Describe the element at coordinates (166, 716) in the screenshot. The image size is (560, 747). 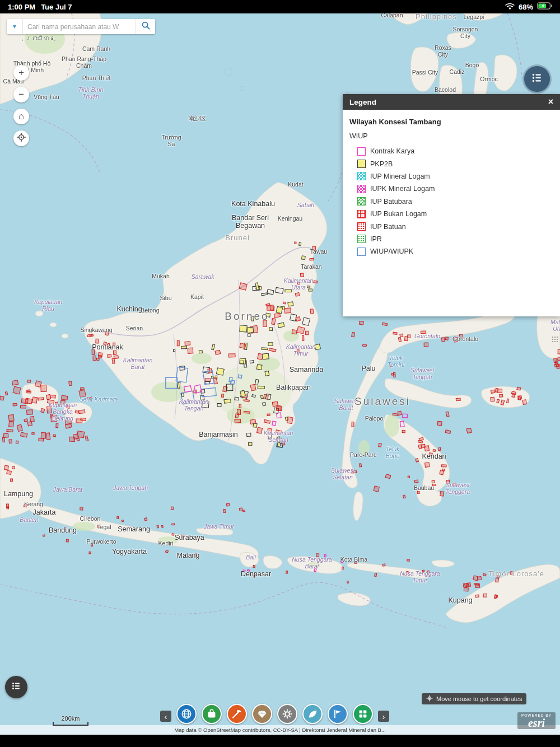
I see `toolbar-prev-button: ‹` at that location.